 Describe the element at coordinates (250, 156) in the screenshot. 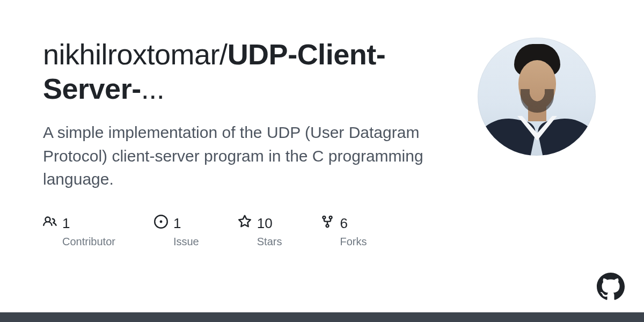

I see `repo-description: A simple implementation of the UDP (User…` at that location.